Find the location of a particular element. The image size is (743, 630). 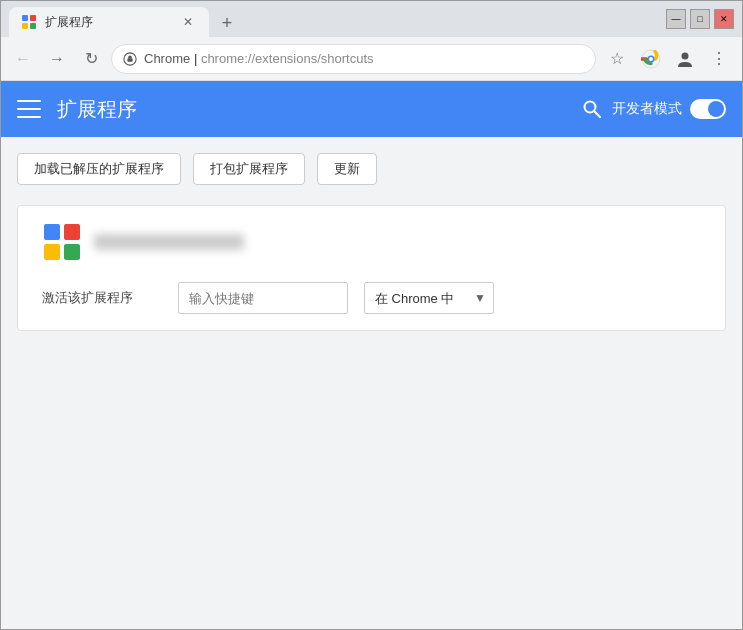

extension-card-header is located at coordinates (372, 242).